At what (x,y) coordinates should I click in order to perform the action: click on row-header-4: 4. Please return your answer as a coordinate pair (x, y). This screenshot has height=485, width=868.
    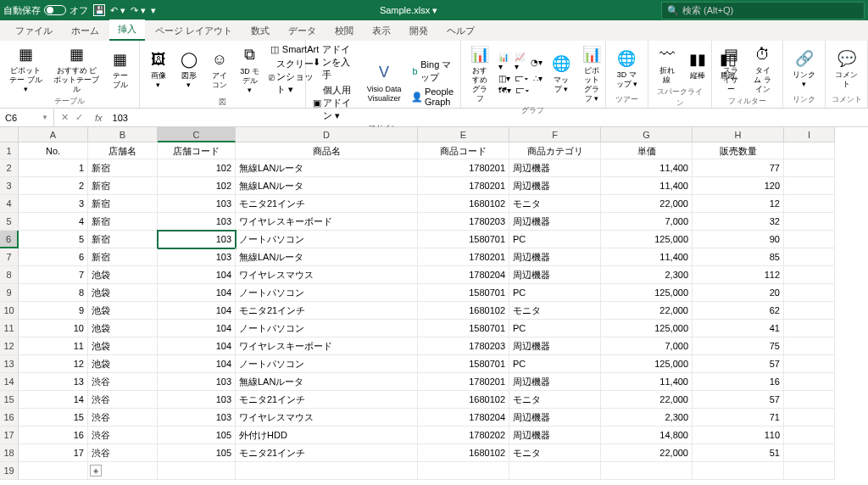
    Looking at the image, I should click on (9, 203).